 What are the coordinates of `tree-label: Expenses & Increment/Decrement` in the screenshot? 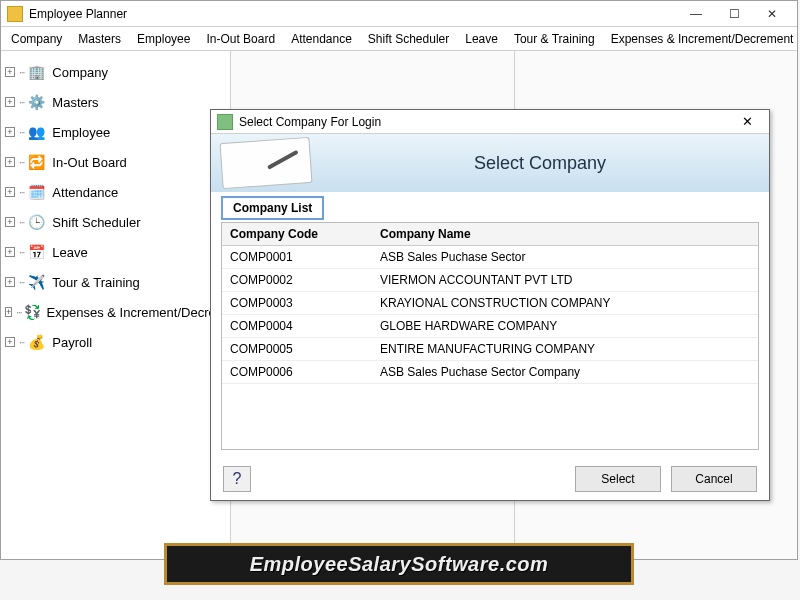 It's located at (139, 312).